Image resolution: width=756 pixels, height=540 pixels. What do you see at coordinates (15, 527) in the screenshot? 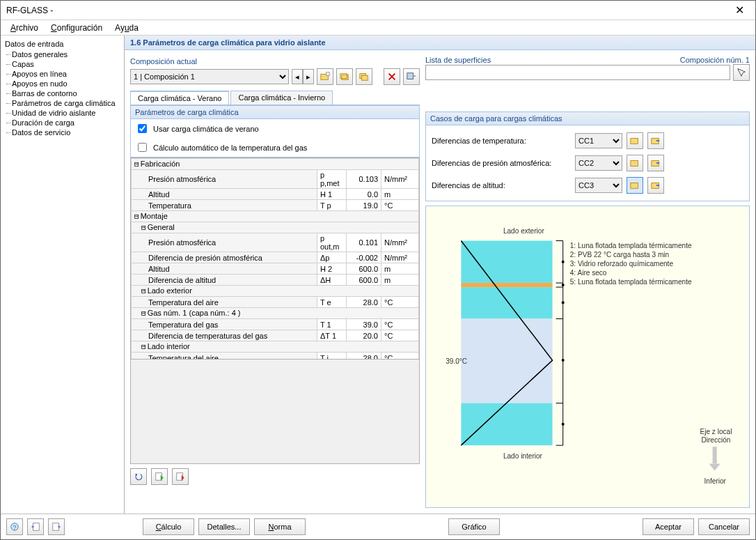
I see `help-icon: ?` at bounding box center [15, 527].